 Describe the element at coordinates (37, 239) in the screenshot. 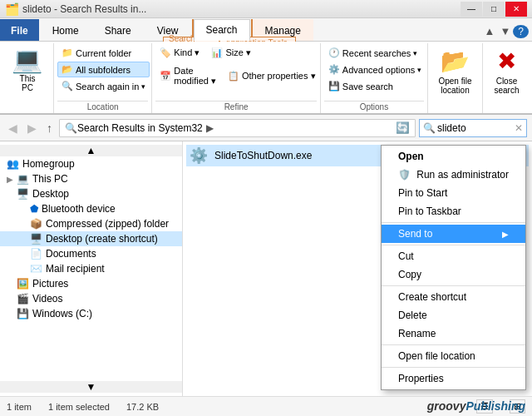

I see `desktop-shortcut-icon: 🖥️` at that location.